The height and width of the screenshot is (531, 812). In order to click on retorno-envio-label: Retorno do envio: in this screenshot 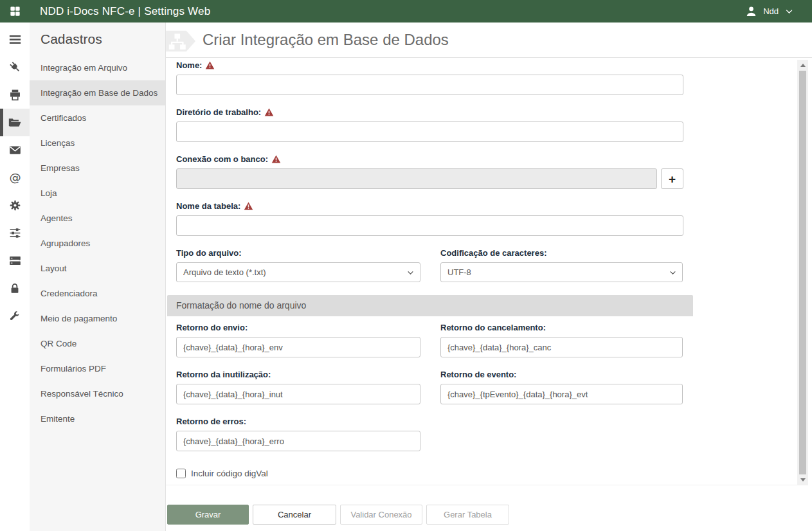, I will do `click(298, 328)`.